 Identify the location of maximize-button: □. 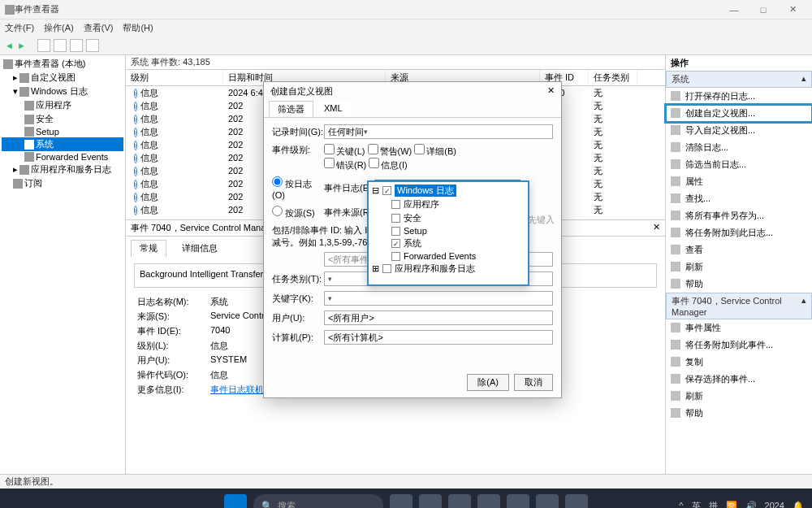
(763, 10).